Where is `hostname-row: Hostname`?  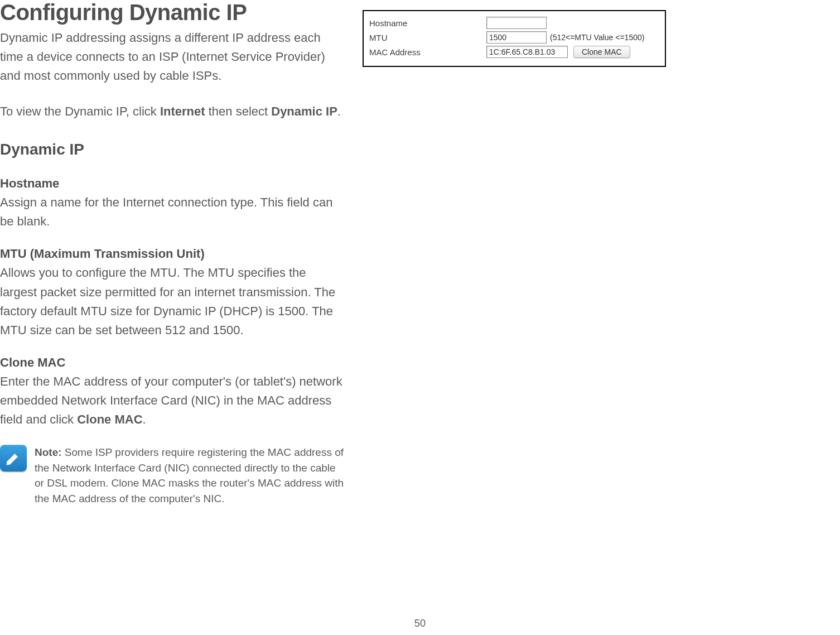 hostname-row: Hostname is located at coordinates (514, 23).